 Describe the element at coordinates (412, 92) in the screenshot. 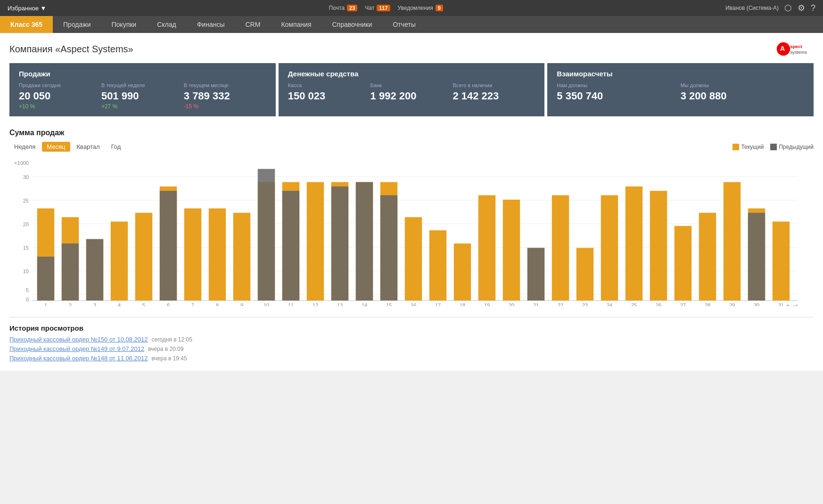

I see `kpi-cash-cols: Касса 150 023 Банк 1 992 200 Всего в нал…` at that location.